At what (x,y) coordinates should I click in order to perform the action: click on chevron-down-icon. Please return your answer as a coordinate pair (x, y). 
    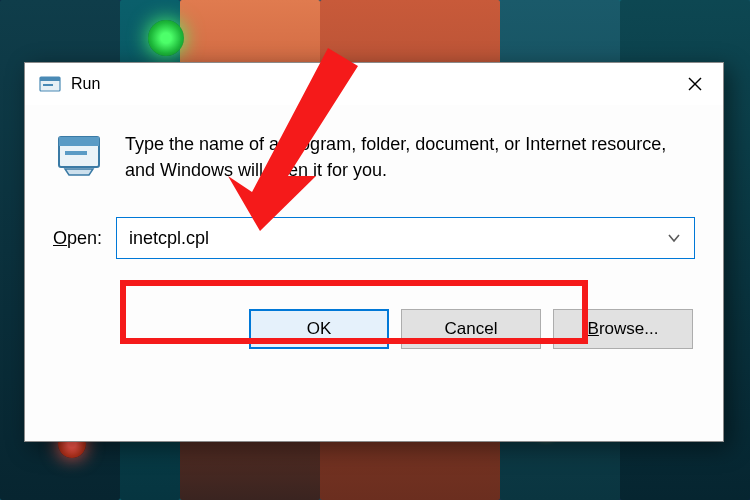
    Looking at the image, I should click on (674, 238).